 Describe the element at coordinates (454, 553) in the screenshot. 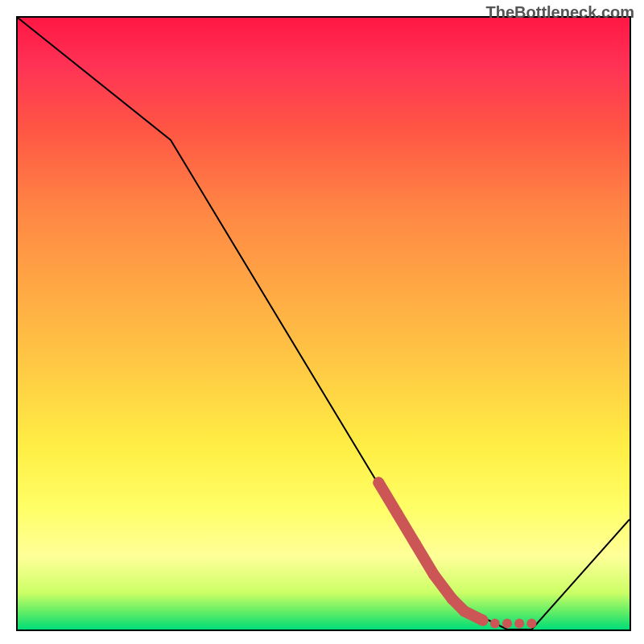

I see `highlight-dots` at that location.